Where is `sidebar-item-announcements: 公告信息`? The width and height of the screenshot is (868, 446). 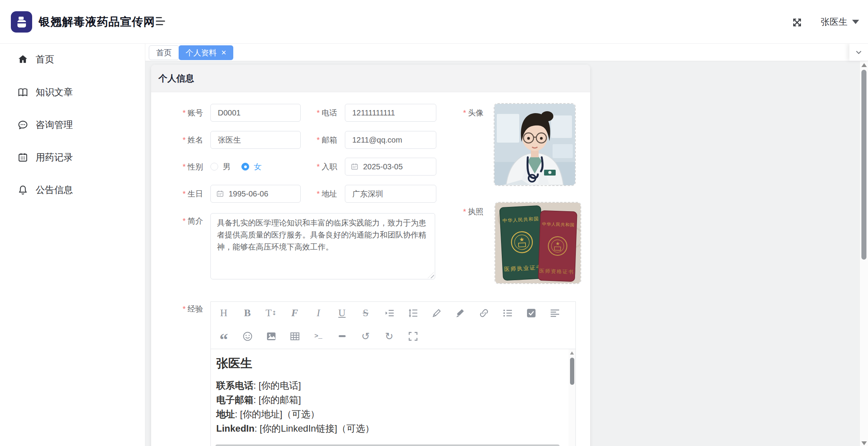
sidebar-item-announcements: 公告信息 is located at coordinates (72, 190).